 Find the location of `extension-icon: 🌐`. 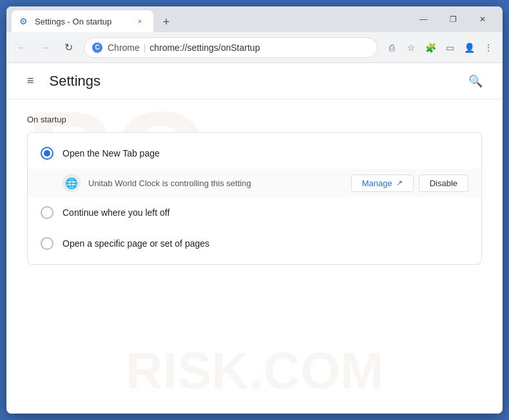

extension-icon: 🌐 is located at coordinates (72, 183).